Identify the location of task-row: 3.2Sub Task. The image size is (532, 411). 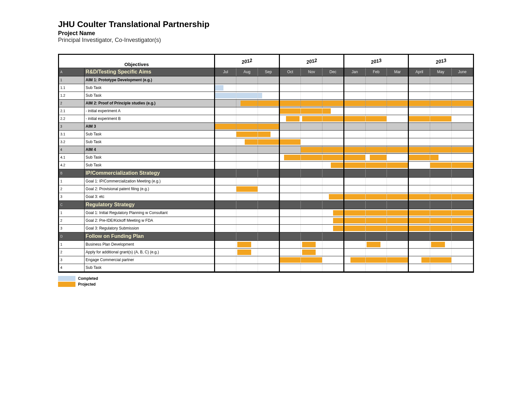
(266, 142).